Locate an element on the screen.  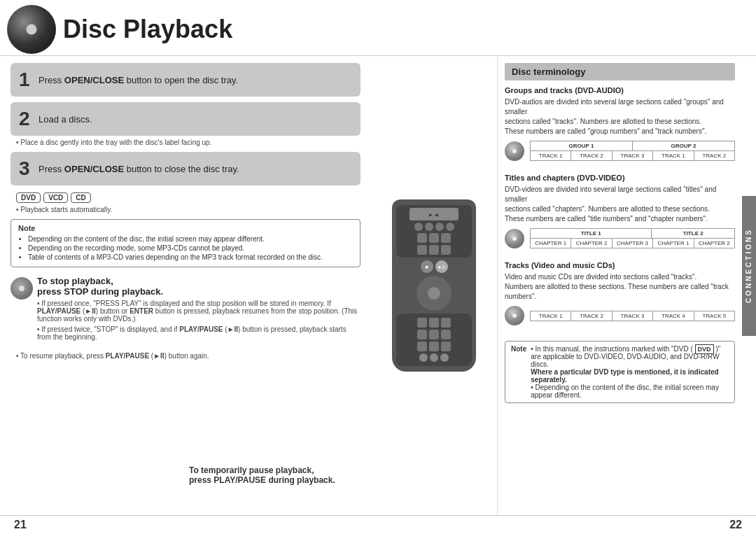
step-3-number: 3 is located at coordinates (26, 169).